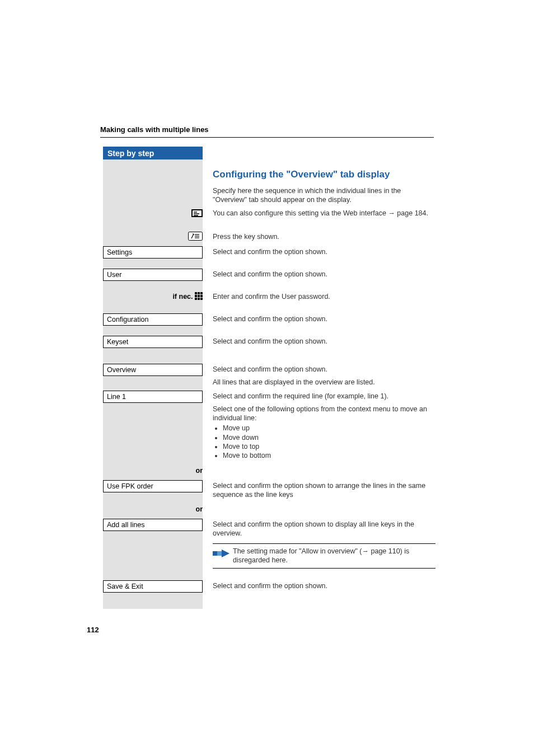 The width and height of the screenshot is (534, 756). I want to click on keyset-desc: Select and confirm the option shown., so click(324, 342).